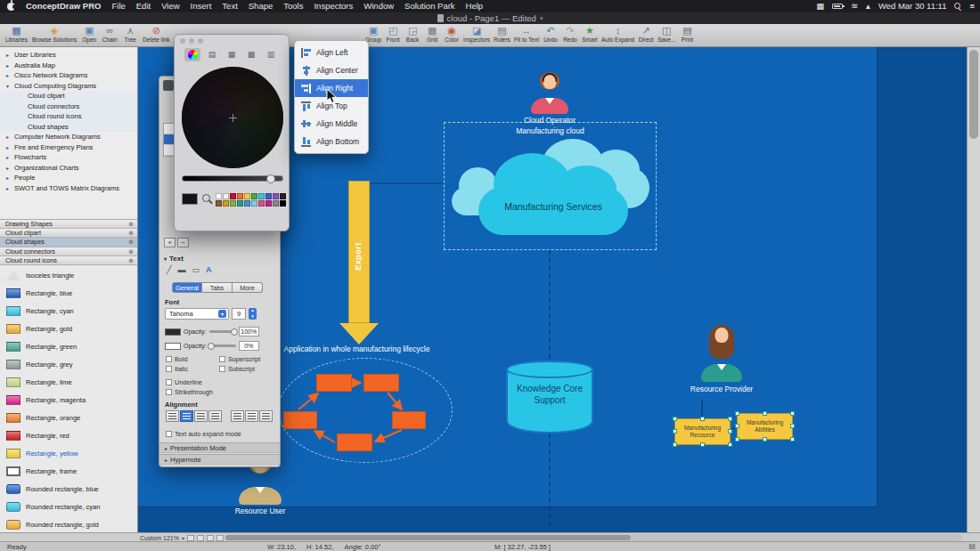 The height and width of the screenshot is (551, 980). Describe the element at coordinates (230, 6) in the screenshot. I see `menubar-menu: Text` at that location.